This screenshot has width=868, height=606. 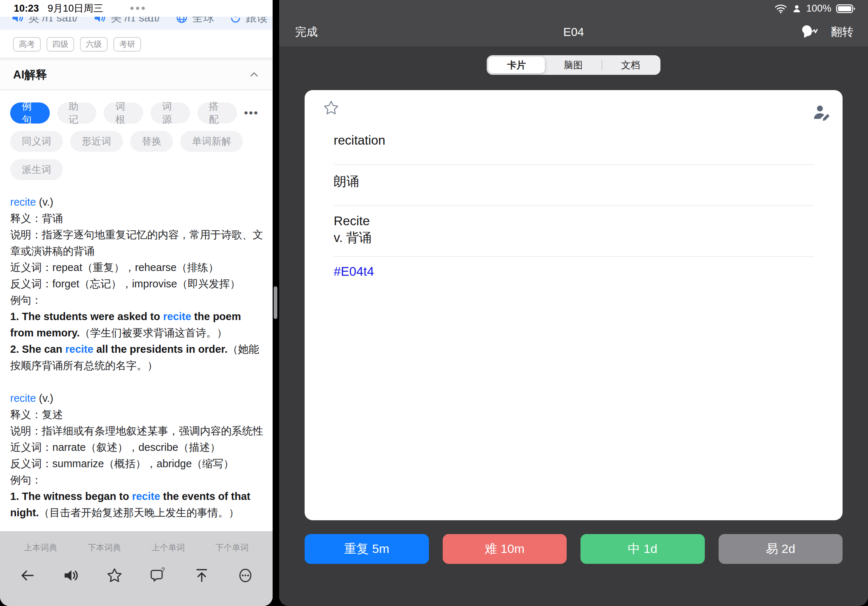 What do you see at coordinates (809, 32) in the screenshot?
I see `speak-card-icon` at bounding box center [809, 32].